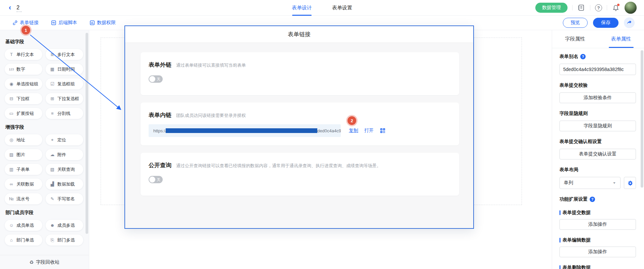 The image size is (644, 269). Describe the element at coordinates (598, 252) in the screenshot. I see `form-edit-data-button: 添加操作` at that location.